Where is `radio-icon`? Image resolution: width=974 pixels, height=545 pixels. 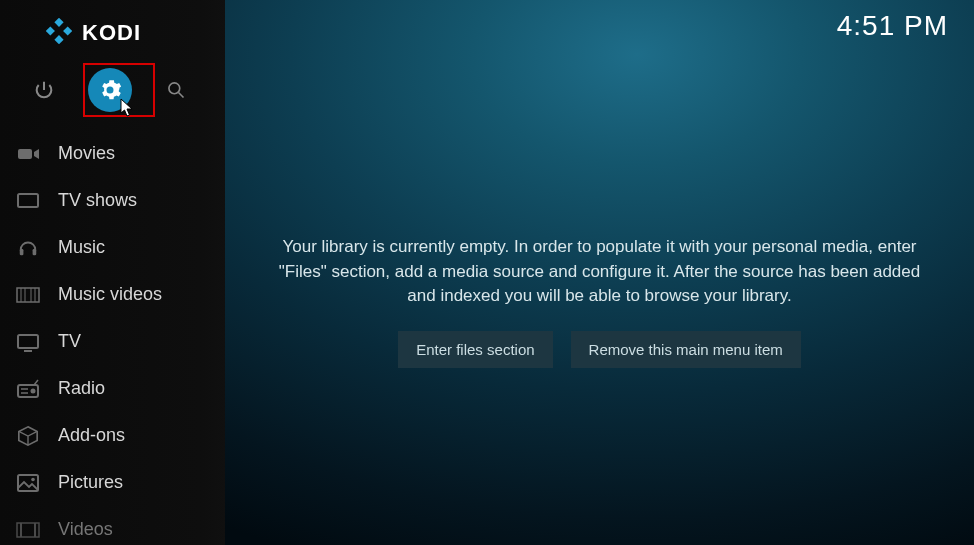
radio-icon is located at coordinates (28, 389).